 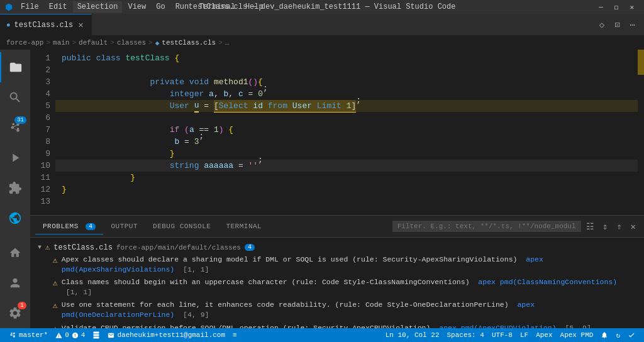 What do you see at coordinates (487, 226) in the screenshot?
I see `panel-filter-input` at bounding box center [487, 226].